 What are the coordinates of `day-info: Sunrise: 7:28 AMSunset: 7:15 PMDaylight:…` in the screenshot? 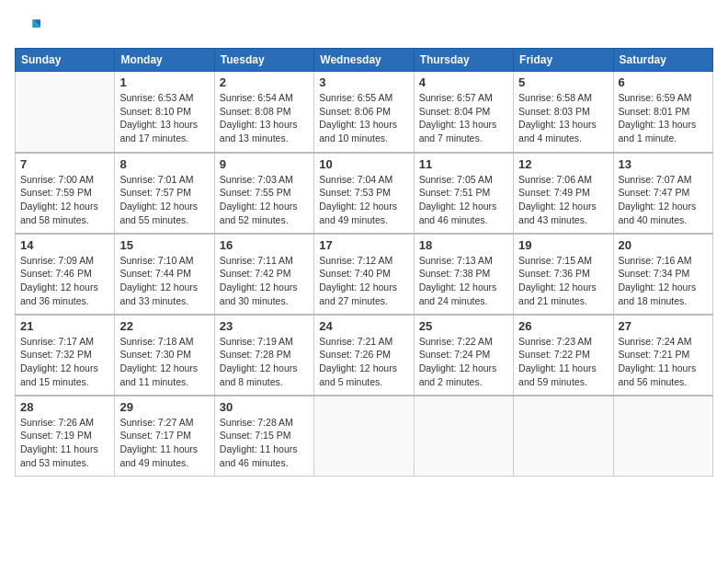 It's located at (265, 443).